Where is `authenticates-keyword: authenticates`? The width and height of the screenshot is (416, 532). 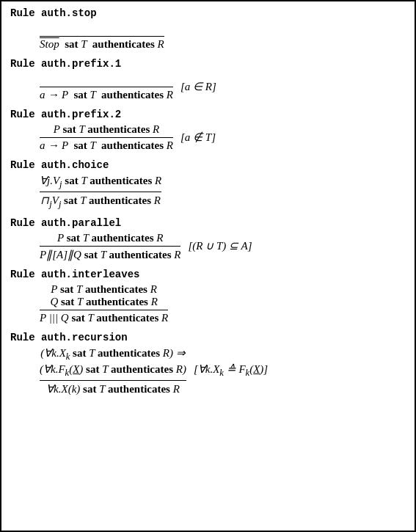 authenticates-keyword: authenticates is located at coordinates (123, 44).